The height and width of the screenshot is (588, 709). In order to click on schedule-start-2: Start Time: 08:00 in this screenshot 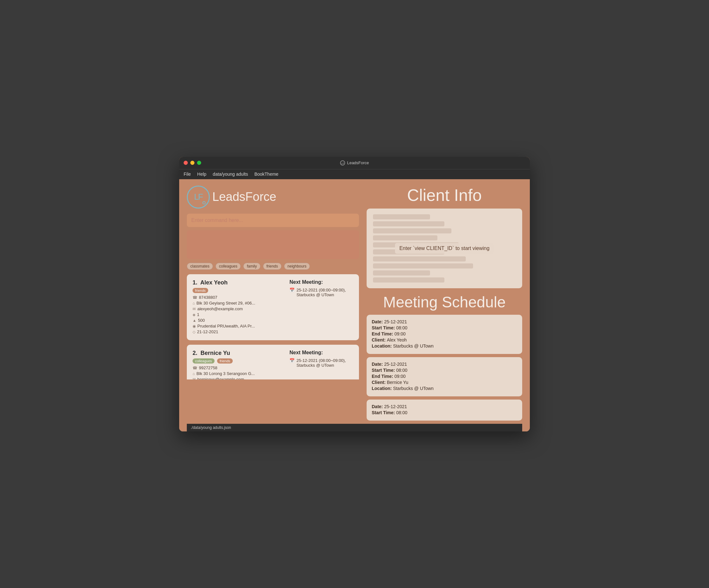, I will do `click(444, 370)`.